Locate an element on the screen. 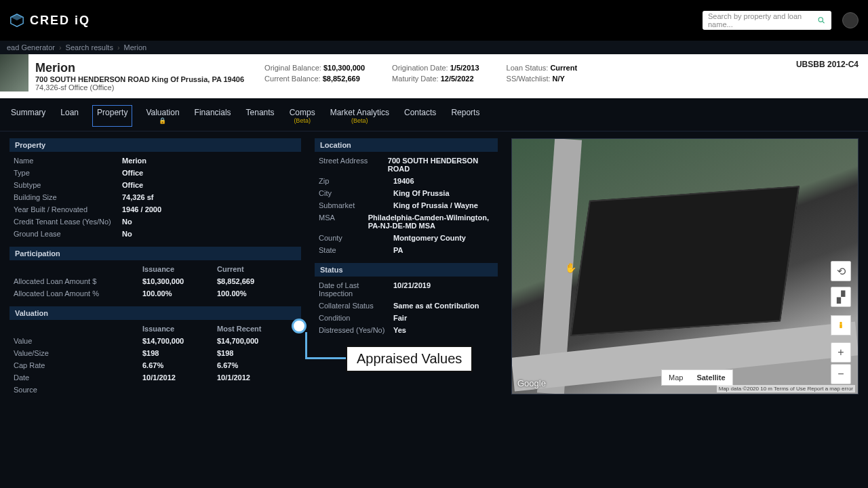 The image size is (868, 488). section-participation-title: Participation is located at coordinates (155, 253).